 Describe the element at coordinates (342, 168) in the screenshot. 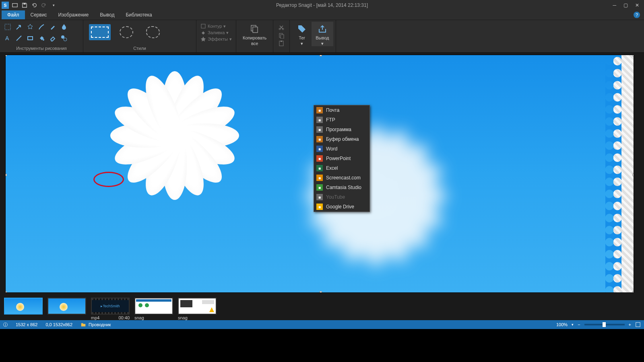

I see `share-item-excel: ■Excel` at that location.